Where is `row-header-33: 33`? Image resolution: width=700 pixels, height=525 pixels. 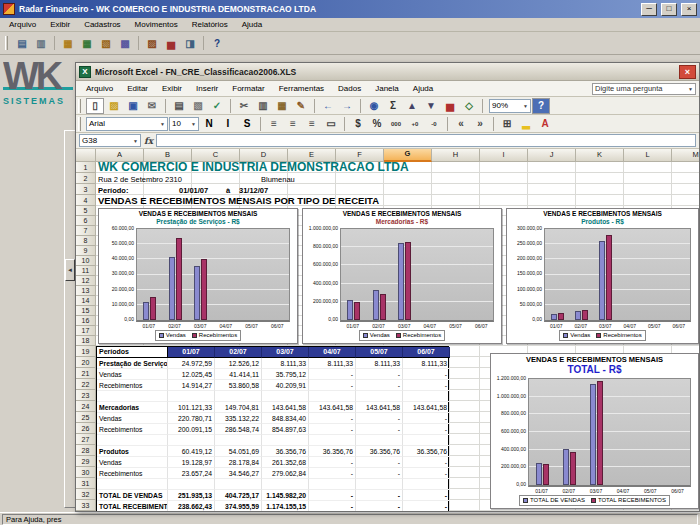 row-header-33: 33 is located at coordinates (86, 506).